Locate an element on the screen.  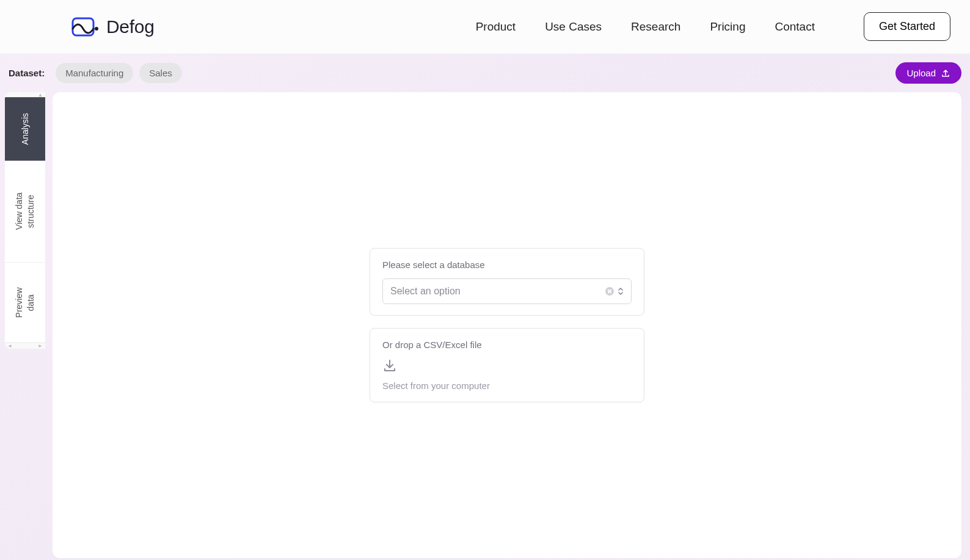
scroll-left-icon: ◄ is located at coordinates (10, 346).